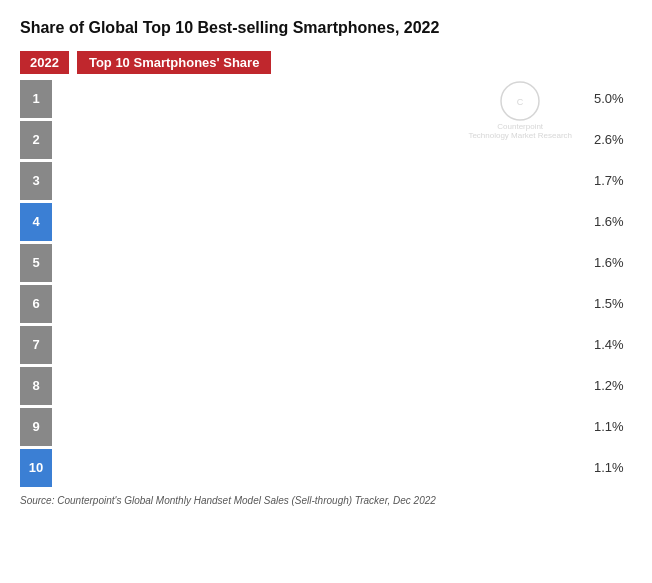  I want to click on year-badge: 2022, so click(44, 62).